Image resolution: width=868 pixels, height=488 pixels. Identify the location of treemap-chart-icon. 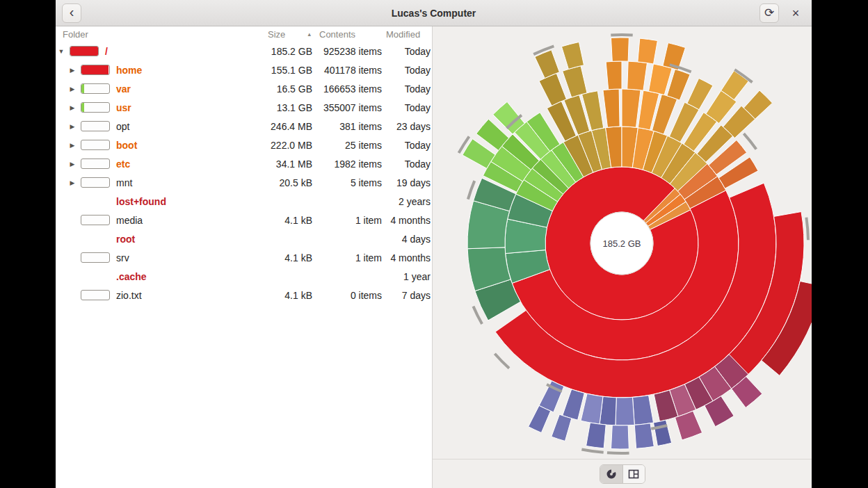
(634, 474).